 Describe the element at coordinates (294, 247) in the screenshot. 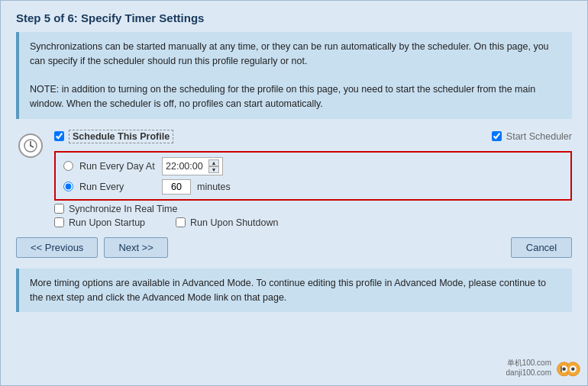

I see `buttons-row: << Previous Next >> Cancel` at that location.